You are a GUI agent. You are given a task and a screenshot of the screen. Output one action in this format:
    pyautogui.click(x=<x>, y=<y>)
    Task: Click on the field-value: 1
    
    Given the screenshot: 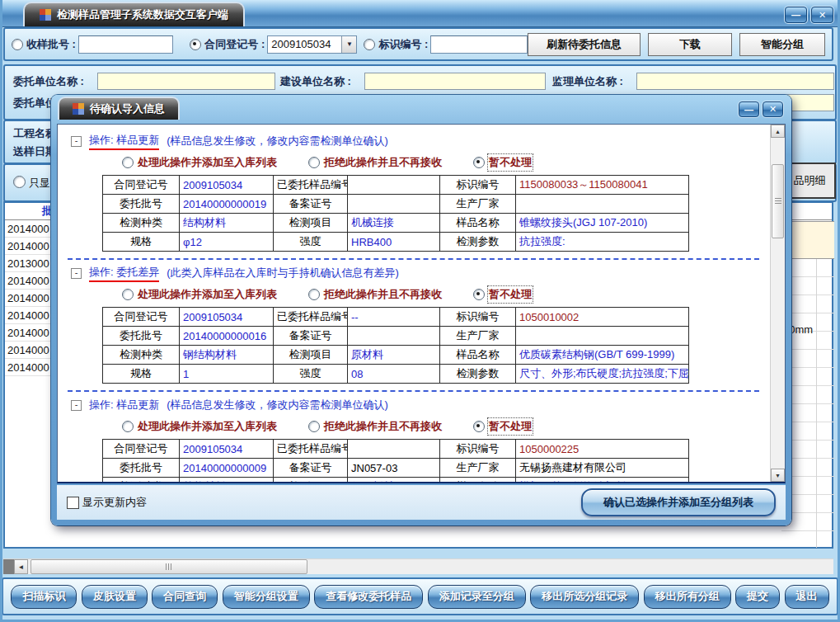 What is the action you would take?
    pyautogui.click(x=227, y=375)
    